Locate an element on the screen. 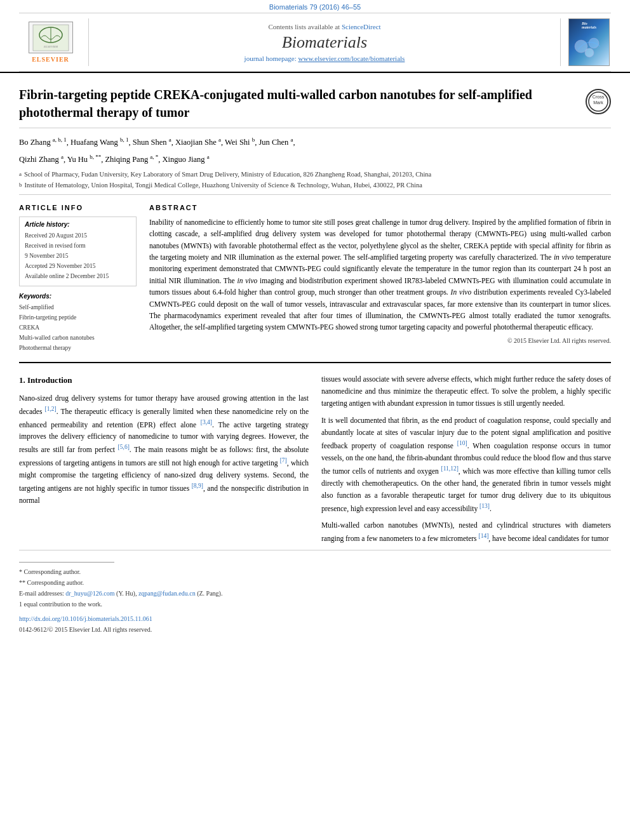 Image resolution: width=630 pixels, height=840 pixels. received-date: Received 20 August 2015 is located at coordinates (77, 236).